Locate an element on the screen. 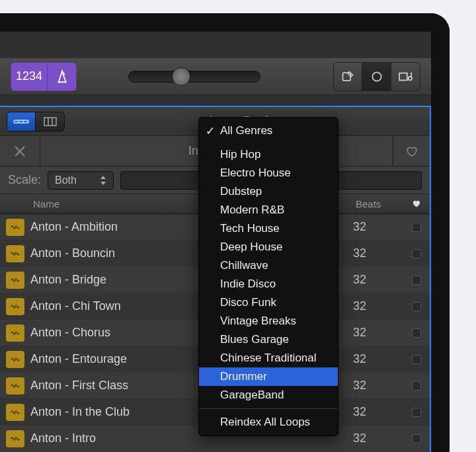 The width and height of the screenshot is (476, 452). genre-menu-item: Disco Funk is located at coordinates (268, 303).